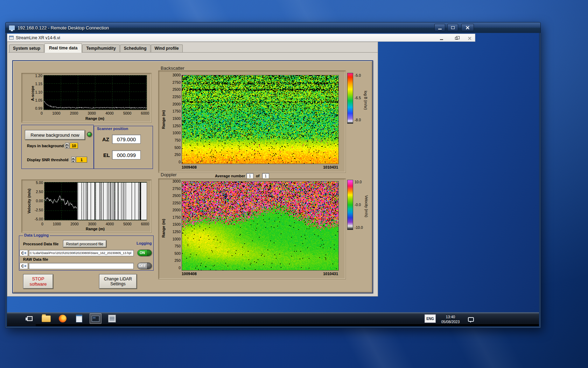 This screenshot has height=368, width=588. Describe the element at coordinates (40, 183) in the screenshot. I see `velocity-y-tick: 5.00` at that location.